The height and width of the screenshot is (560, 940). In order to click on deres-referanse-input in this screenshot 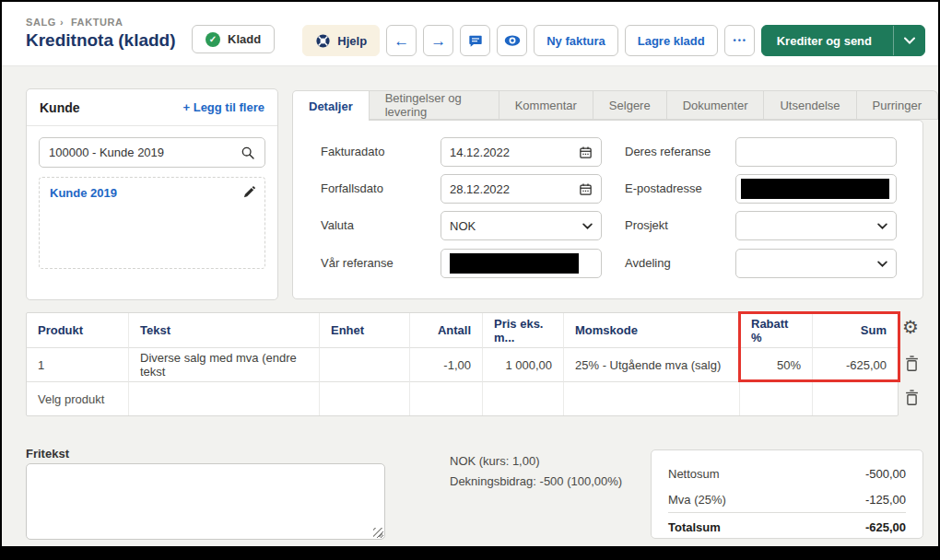, I will do `click(817, 152)`.